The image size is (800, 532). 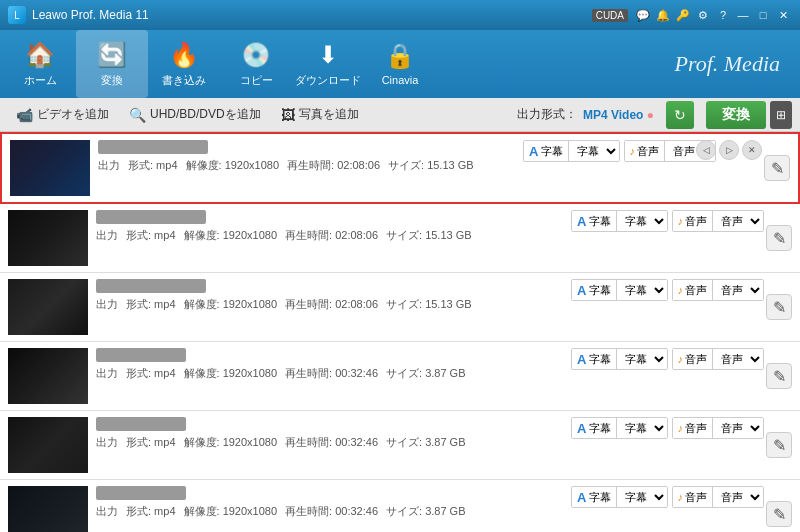 I want to click on nav-controls-row: ◁ ▷ ✕, so click(x=729, y=150).